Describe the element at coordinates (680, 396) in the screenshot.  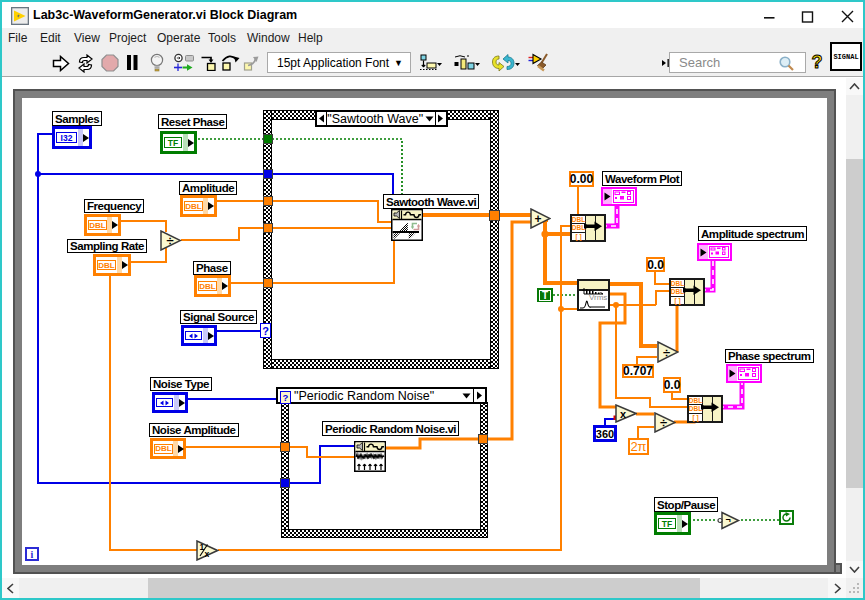
I see `wire-phase-t0` at that location.